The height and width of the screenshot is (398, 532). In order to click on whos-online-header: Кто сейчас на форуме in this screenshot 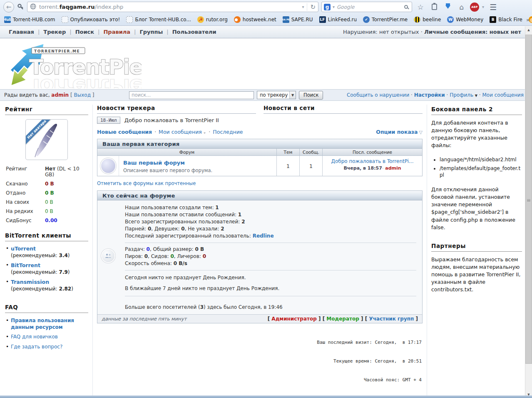, I will do `click(260, 196)`.